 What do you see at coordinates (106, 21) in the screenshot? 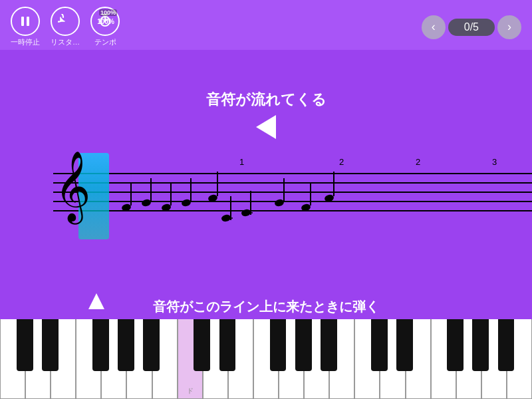
I see `tempo-value: 100%` at bounding box center [106, 21].